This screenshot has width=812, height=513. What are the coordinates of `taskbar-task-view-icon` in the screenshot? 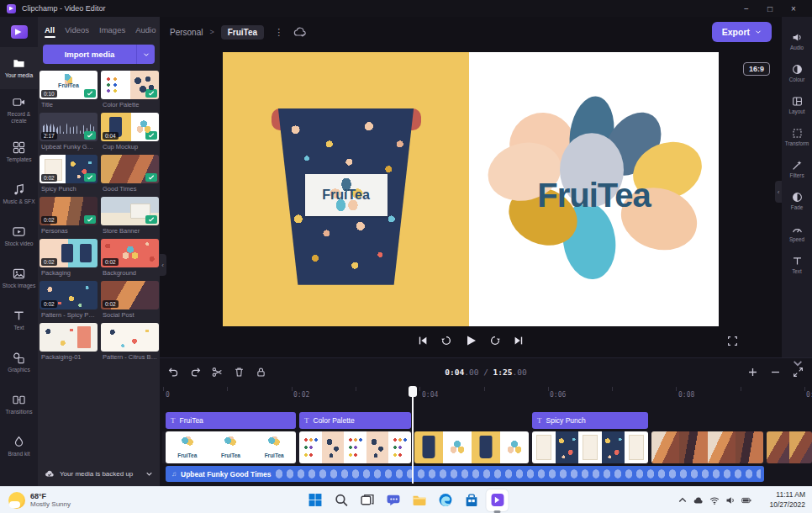 It's located at (367, 500).